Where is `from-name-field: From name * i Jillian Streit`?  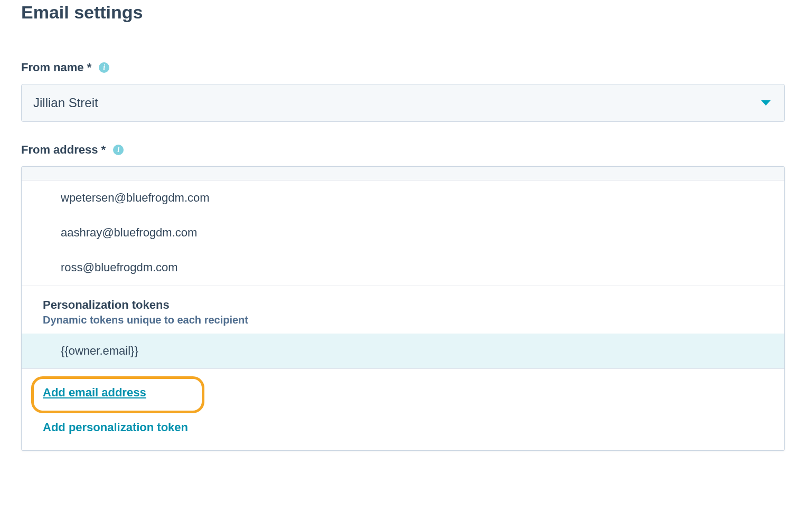
from-name-field: From name * i Jillian Streit is located at coordinates (403, 91).